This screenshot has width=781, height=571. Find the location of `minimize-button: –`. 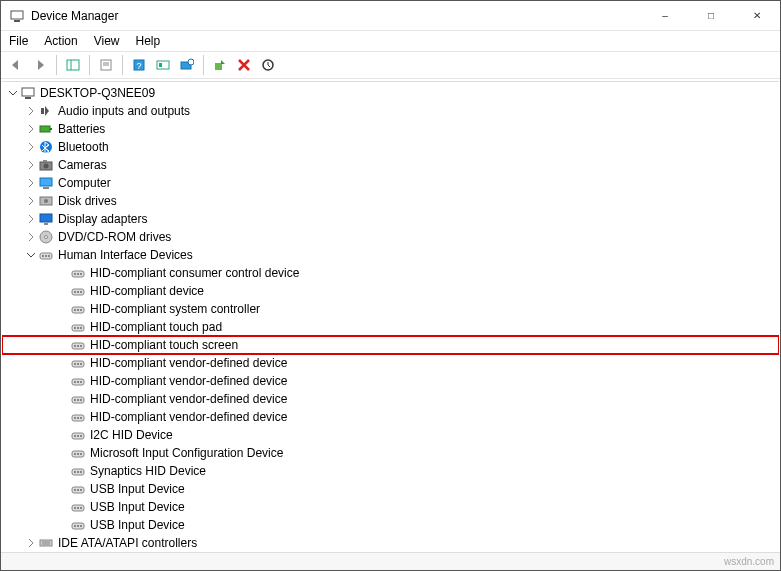

minimize-button: – is located at coordinates (665, 16).